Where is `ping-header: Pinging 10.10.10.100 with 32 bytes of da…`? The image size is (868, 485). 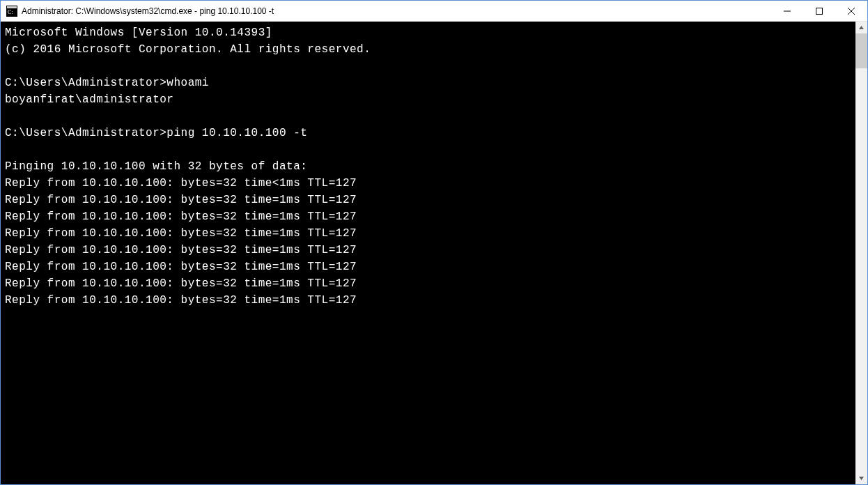 ping-header: Pinging 10.10.10.100 with 32 bytes of da… is located at coordinates (436, 167).